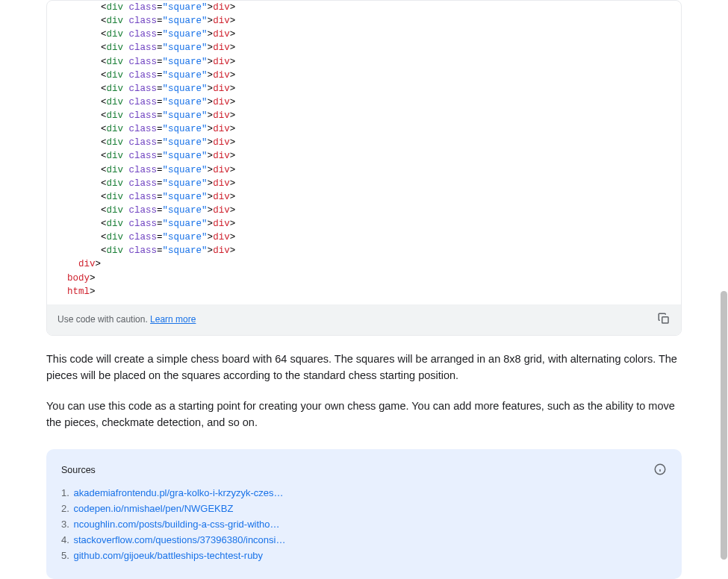  I want to click on source-item: 4. stackoverflow.com/questions/37396380/…, so click(364, 540).